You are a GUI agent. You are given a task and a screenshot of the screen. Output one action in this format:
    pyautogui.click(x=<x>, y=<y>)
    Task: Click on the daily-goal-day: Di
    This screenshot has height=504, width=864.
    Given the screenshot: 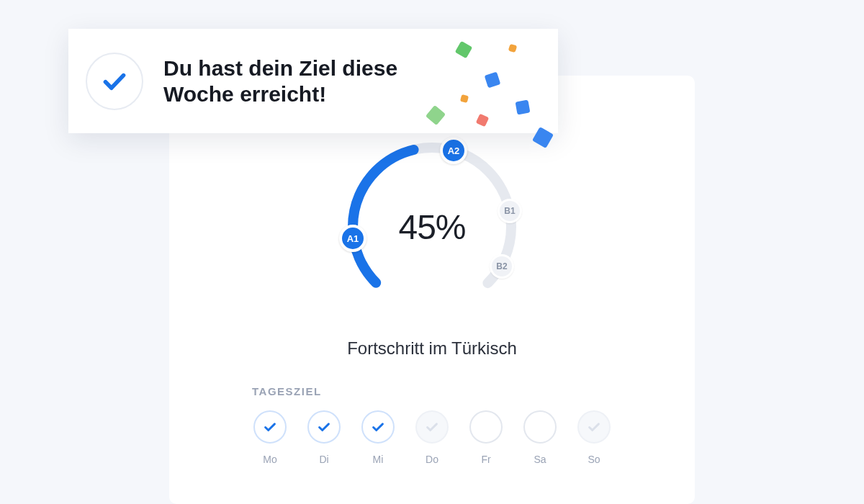 What is the action you would take?
    pyautogui.click(x=324, y=438)
    